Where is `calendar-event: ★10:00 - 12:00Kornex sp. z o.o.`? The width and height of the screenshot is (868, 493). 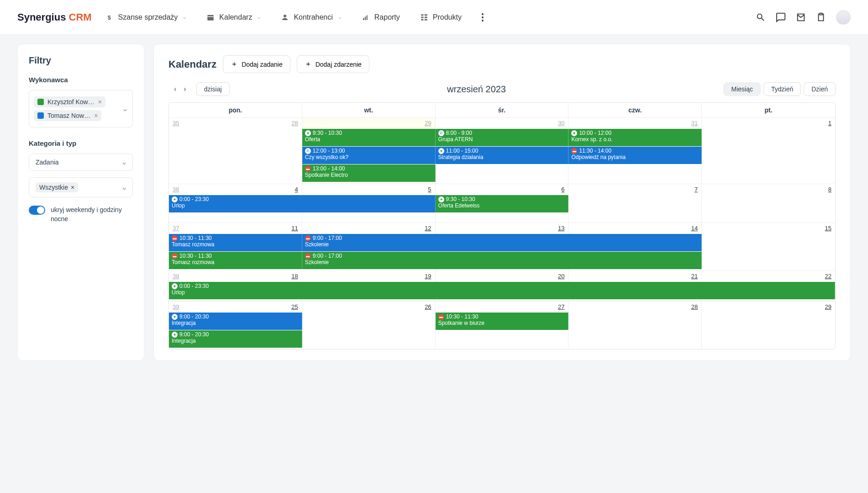
calendar-event: ★10:00 - 12:00Kornex sp. z o.o. is located at coordinates (635, 138).